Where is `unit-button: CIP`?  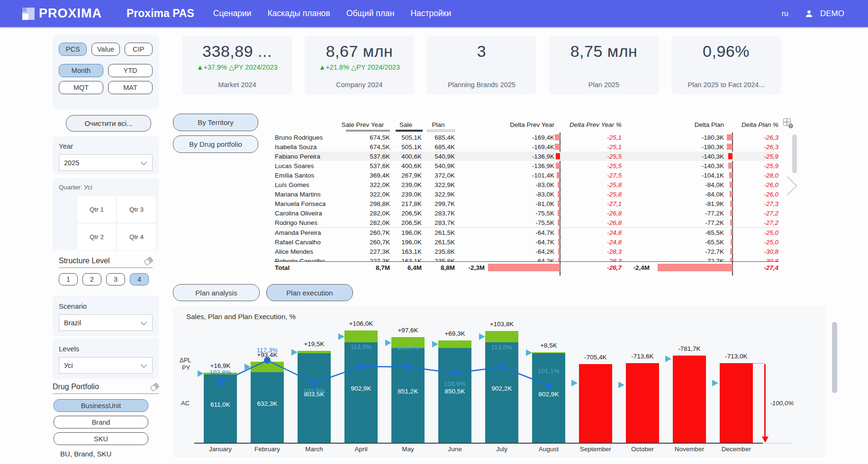
unit-button: CIP is located at coordinates (138, 49).